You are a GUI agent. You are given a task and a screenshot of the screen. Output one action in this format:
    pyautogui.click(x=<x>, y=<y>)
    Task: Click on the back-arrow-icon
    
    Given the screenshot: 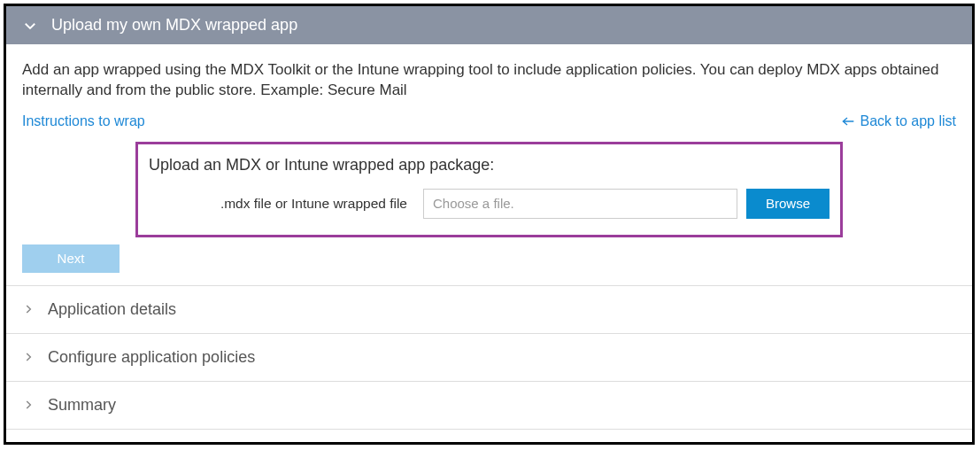 What is the action you would take?
    pyautogui.click(x=849, y=121)
    